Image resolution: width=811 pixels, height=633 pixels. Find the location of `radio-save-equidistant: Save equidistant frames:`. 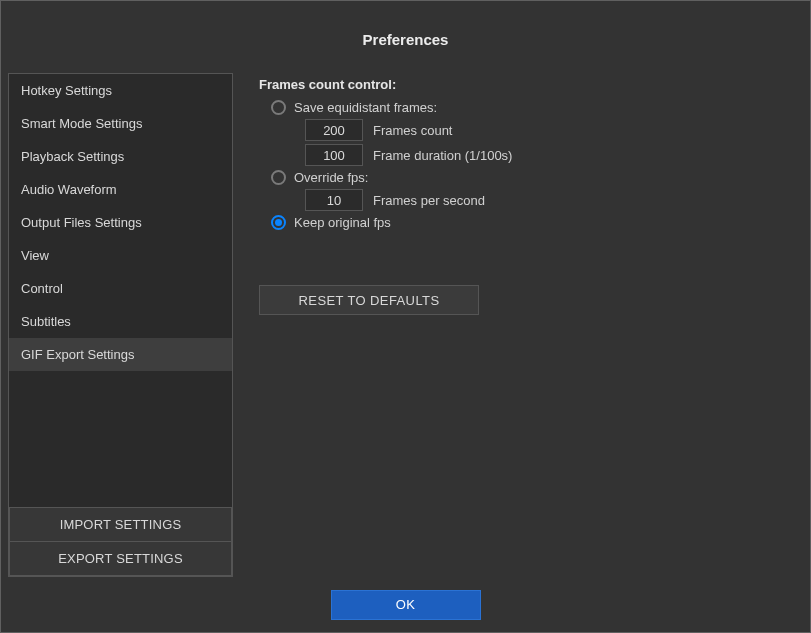

radio-save-equidistant: Save equidistant frames: is located at coordinates (537, 108).